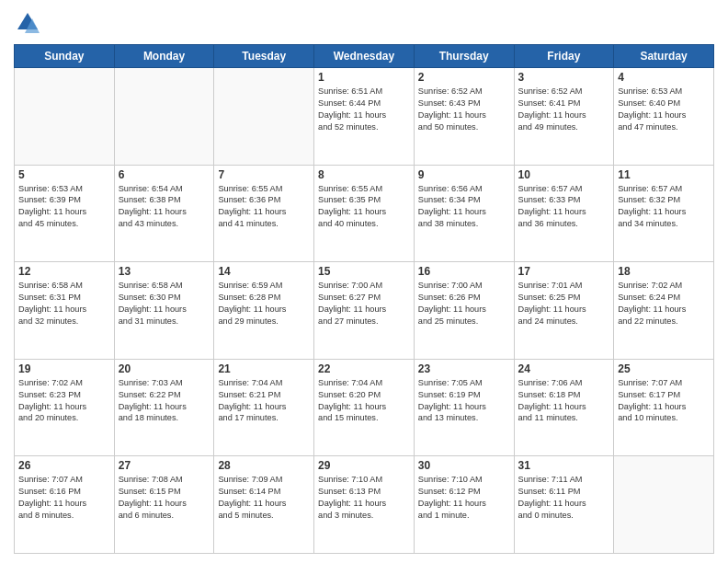 Image resolution: width=728 pixels, height=563 pixels. I want to click on day-number: 18, so click(664, 271).